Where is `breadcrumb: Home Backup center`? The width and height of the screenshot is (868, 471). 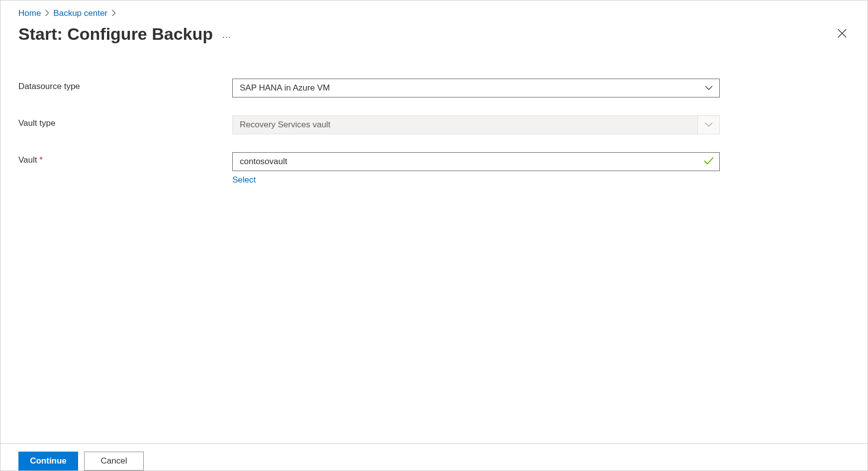 breadcrumb: Home Backup center is located at coordinates (434, 13).